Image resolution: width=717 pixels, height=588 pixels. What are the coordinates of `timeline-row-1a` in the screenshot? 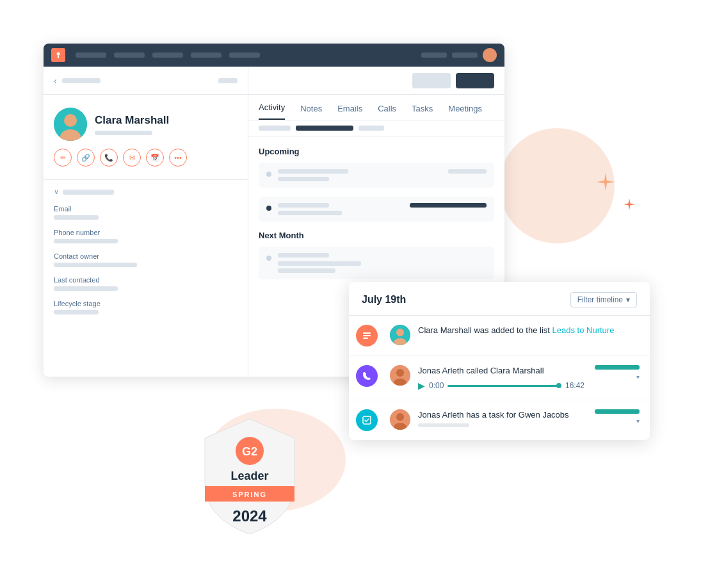 It's located at (382, 172).